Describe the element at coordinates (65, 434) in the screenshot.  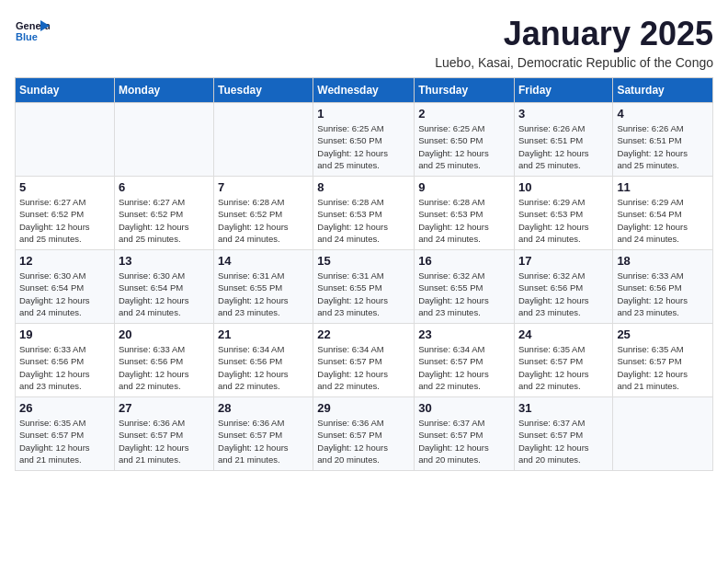
I see `calendar-cell: 26Sunrise: 6:35 AM Sunset: 6:57 PM Dayli…` at that location.